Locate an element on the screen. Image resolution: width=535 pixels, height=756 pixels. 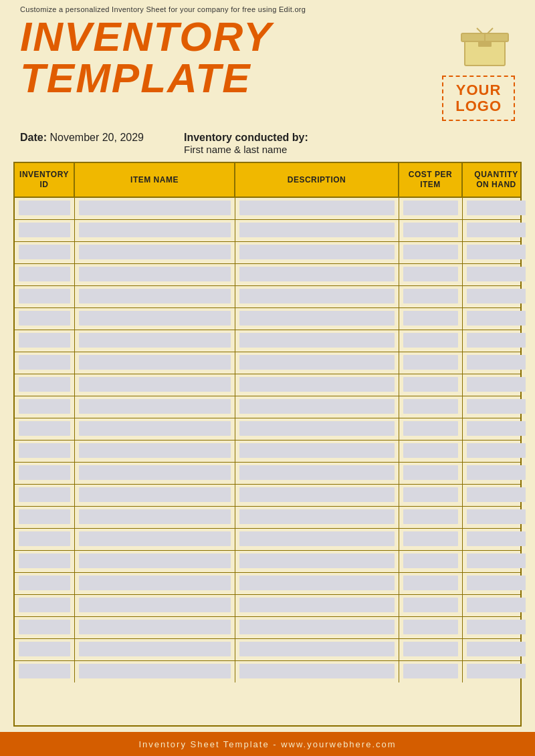
logo-line1: YOUR is located at coordinates (479, 90).